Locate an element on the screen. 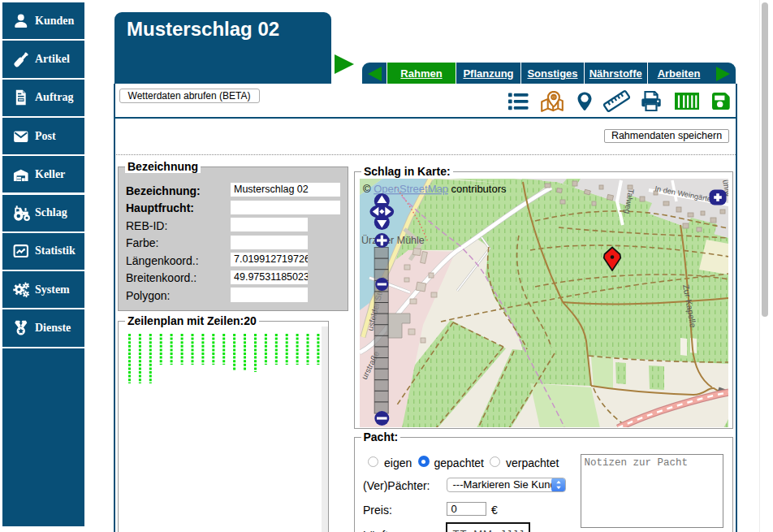  svg-text: © OpenStreetMap contributors is located at coordinates (435, 188).